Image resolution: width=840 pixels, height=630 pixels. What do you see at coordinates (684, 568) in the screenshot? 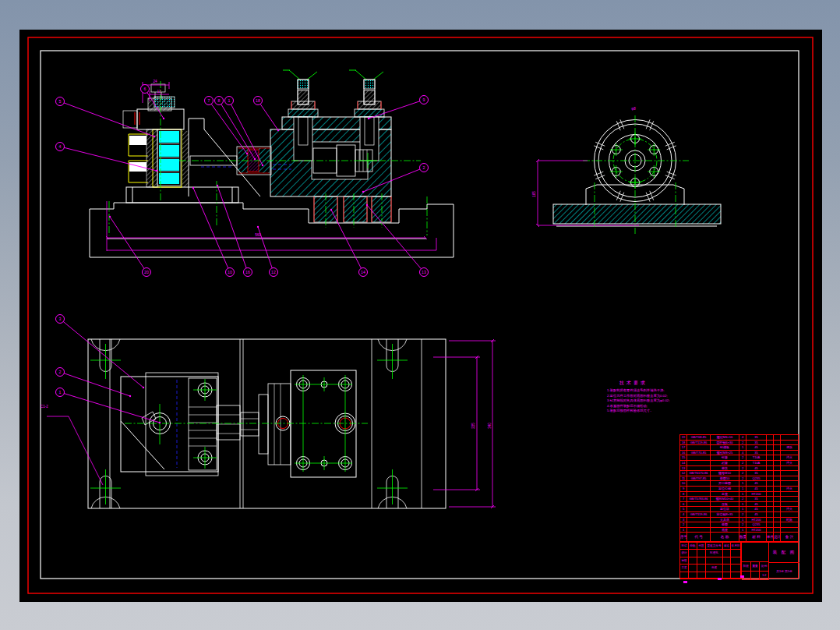
I see `title-block-cell: 工艺` at bounding box center [684, 568].